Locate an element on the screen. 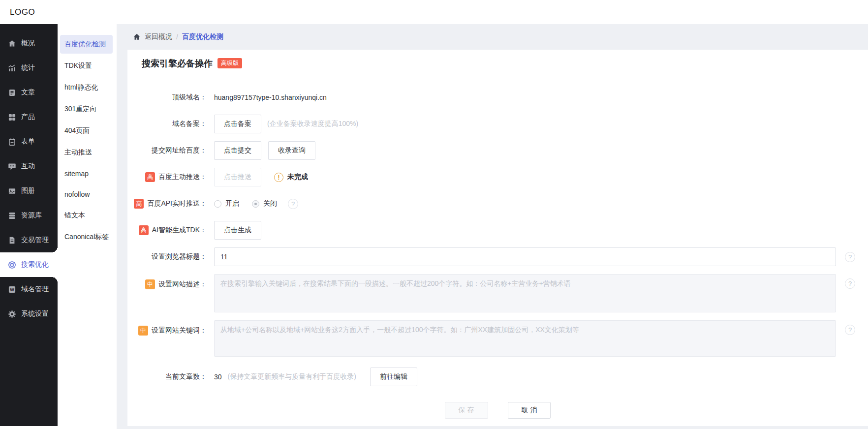 The height and width of the screenshot is (429, 868). sidebar-item-settings: 系统设置 is located at coordinates (29, 314).